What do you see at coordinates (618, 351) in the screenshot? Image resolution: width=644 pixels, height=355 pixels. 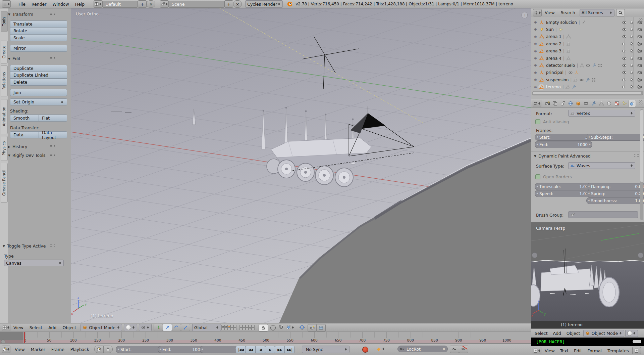 I see `menu-item: Templates` at bounding box center [618, 351].